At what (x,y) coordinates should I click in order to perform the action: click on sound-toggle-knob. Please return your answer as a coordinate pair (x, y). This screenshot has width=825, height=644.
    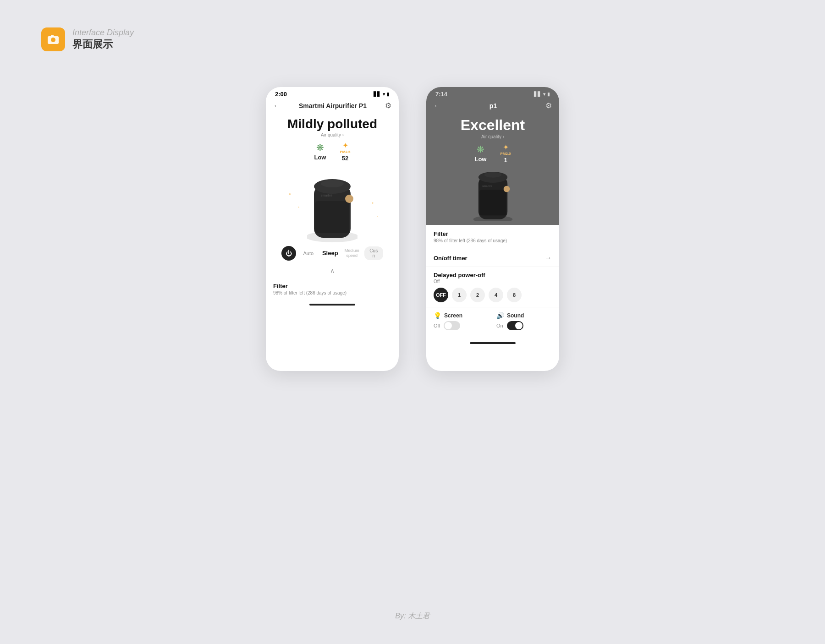
    Looking at the image, I should click on (519, 326).